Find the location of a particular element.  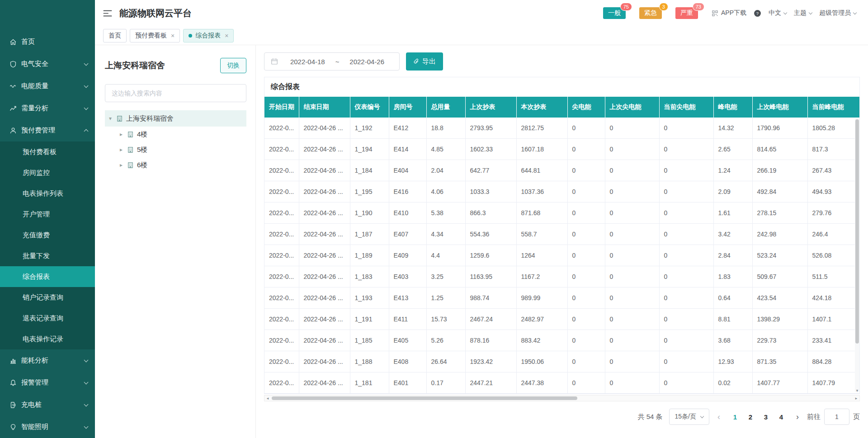

page-4: 4 is located at coordinates (781, 417).